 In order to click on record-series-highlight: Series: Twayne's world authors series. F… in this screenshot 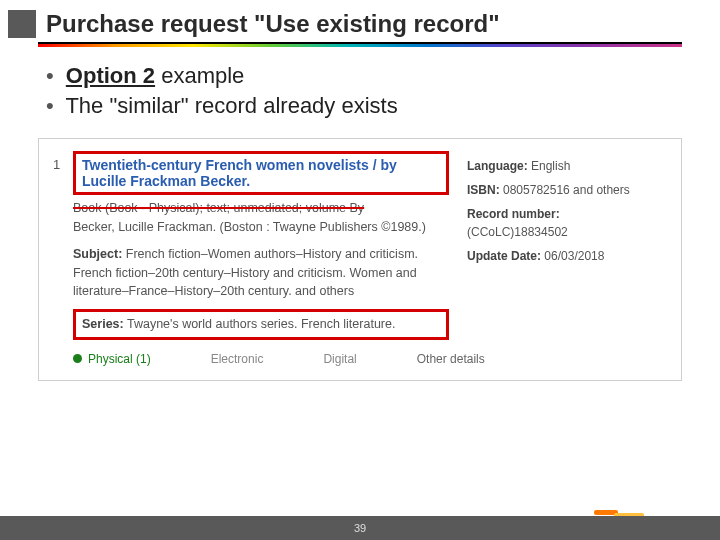, I will do `click(261, 324)`.